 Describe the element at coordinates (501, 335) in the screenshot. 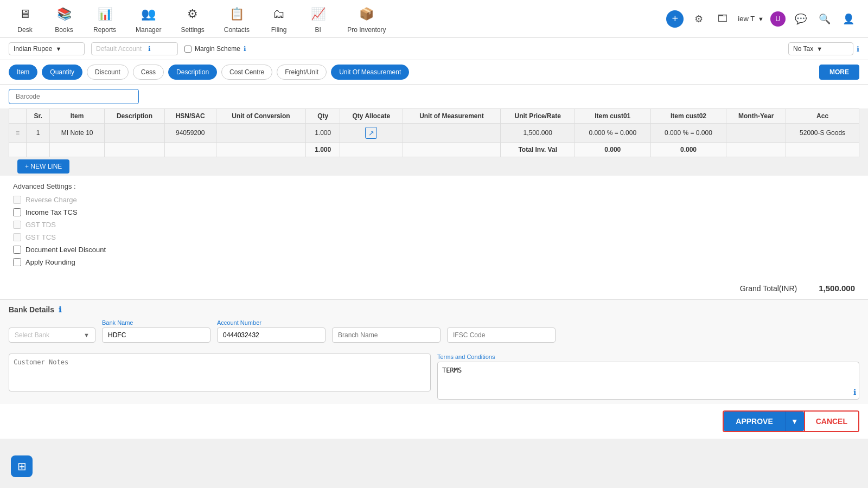

I see `ifsc-input` at that location.